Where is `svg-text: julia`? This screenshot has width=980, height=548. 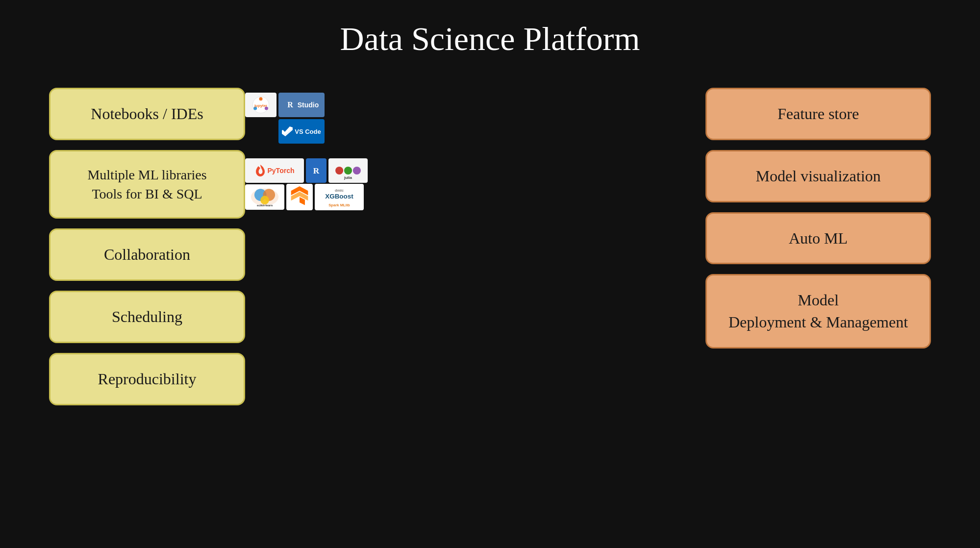 svg-text: julia is located at coordinates (348, 177).